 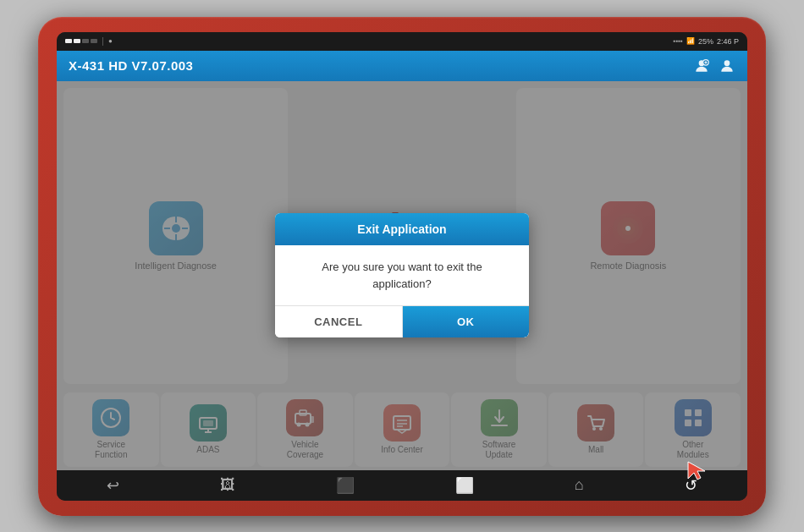 What do you see at coordinates (402, 321) in the screenshot?
I see `dialog-buttons: CANCEL OK` at bounding box center [402, 321].